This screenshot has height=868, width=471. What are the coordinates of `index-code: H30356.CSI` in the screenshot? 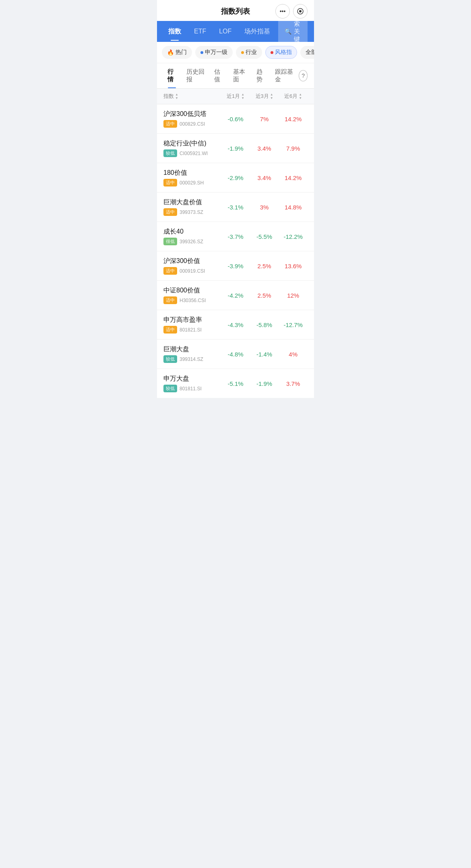 It's located at (192, 300).